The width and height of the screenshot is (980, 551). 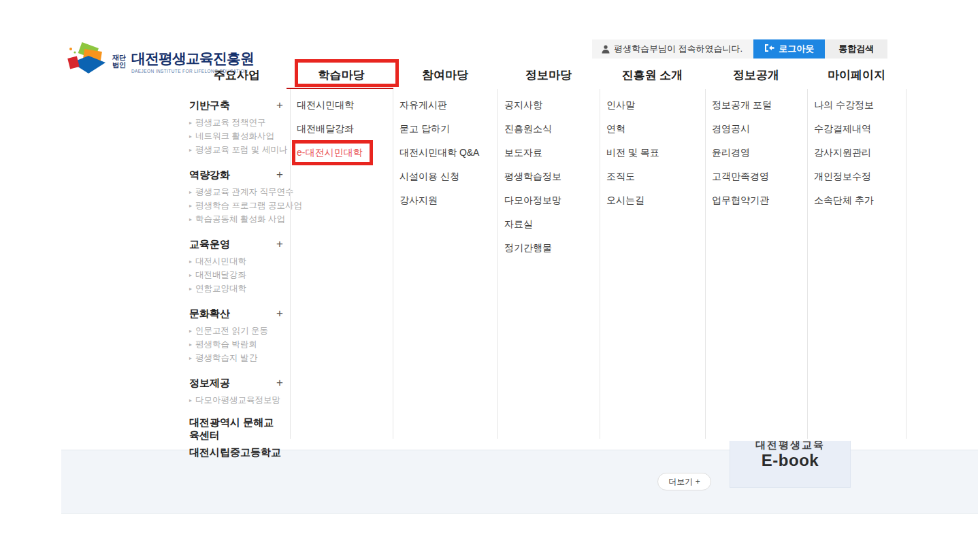 What do you see at coordinates (856, 49) in the screenshot?
I see `global-search-label: 통합검색` at bounding box center [856, 49].